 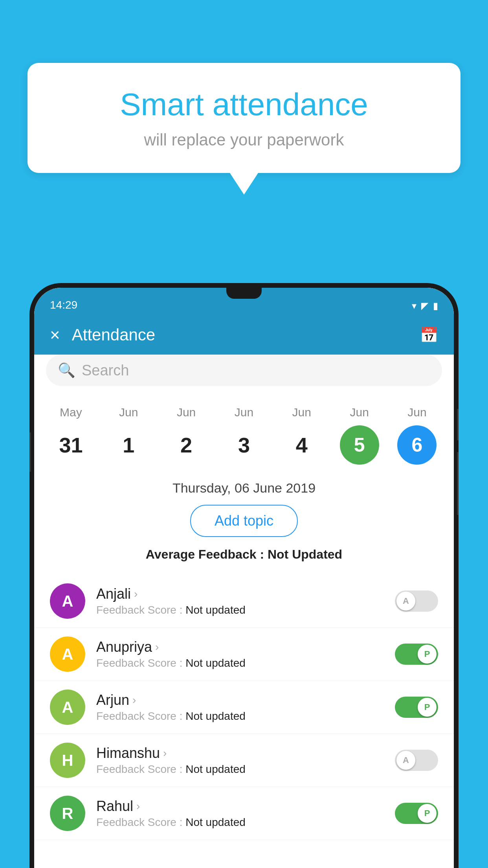 I want to click on student-name: Anupriya ›, so click(x=240, y=647).